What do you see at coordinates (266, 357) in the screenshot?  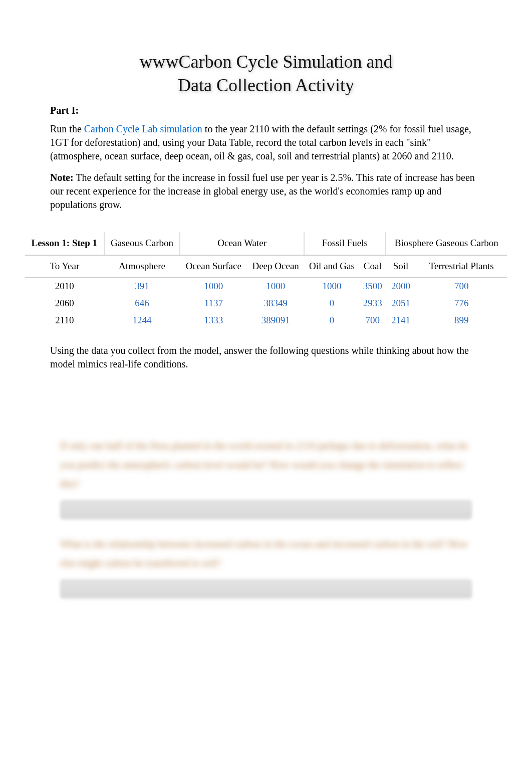 I see `below-table-text: Using the data you collect from the mode…` at bounding box center [266, 357].